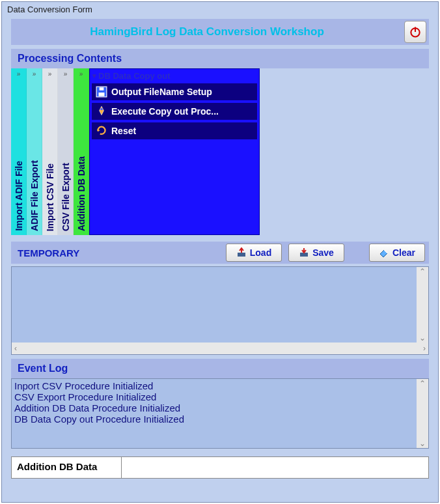 The height and width of the screenshot is (504, 440). Describe the element at coordinates (384, 253) in the screenshot. I see `clear-icon` at that location.